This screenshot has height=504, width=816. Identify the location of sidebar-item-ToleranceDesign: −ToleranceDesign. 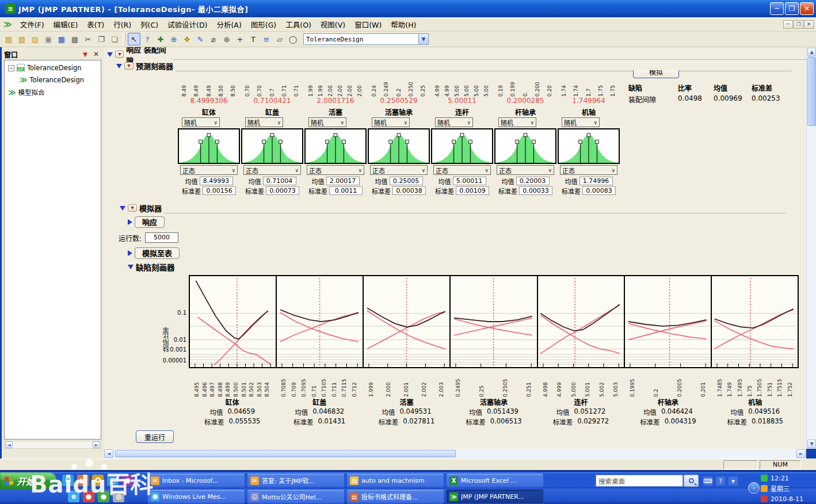
(53, 68).